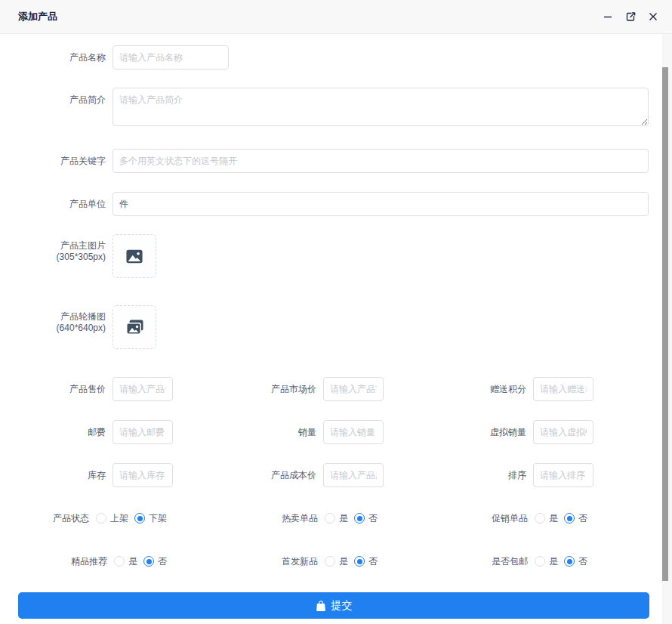 This screenshot has width=672, height=624. I want to click on field-row-unit: 产品单位, so click(336, 204).